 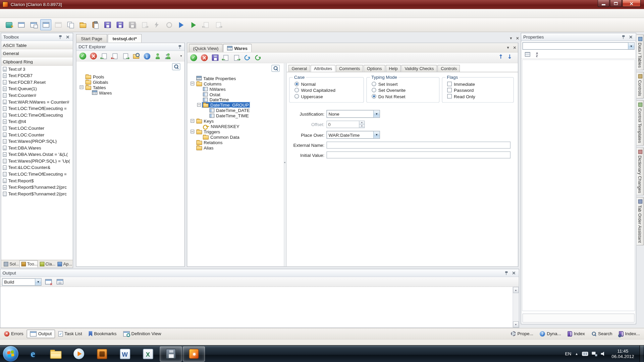 What do you see at coordinates (419, 145) in the screenshot?
I see `external-name-field` at bounding box center [419, 145].